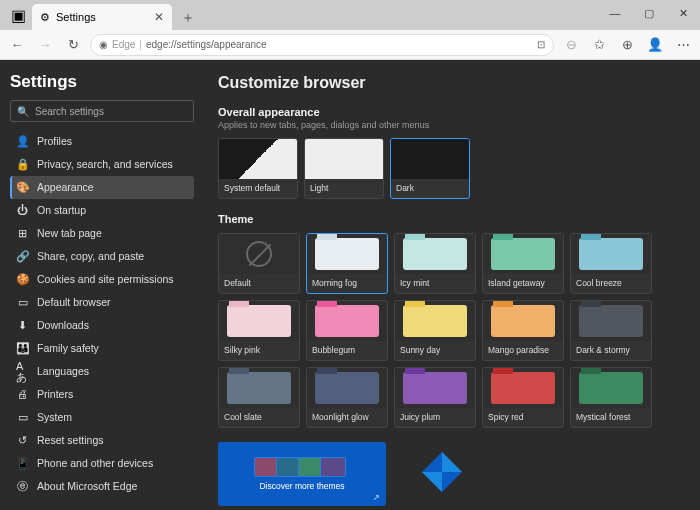  Describe the element at coordinates (22, 256) in the screenshot. I see `nav-icon: 🔗` at that location.